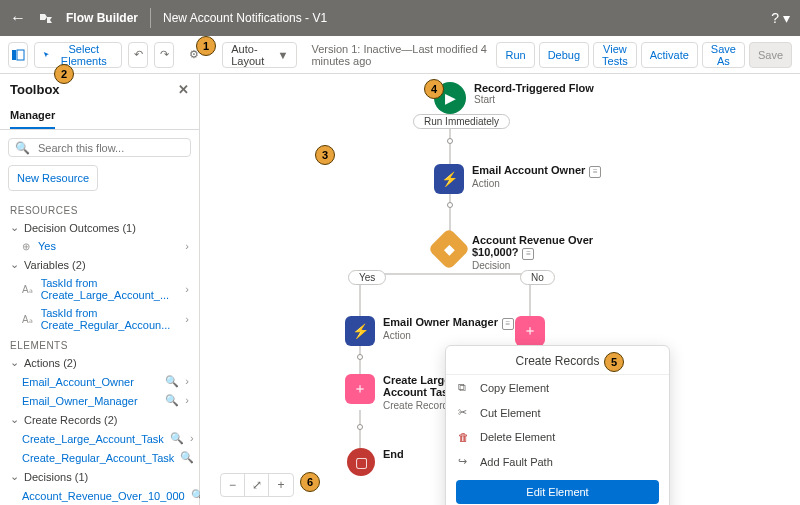 Image resolution: width=800 pixels, height=505 pixels. Describe the element at coordinates (465, 437) in the screenshot. I see `trash-icon: 🗑` at that location.